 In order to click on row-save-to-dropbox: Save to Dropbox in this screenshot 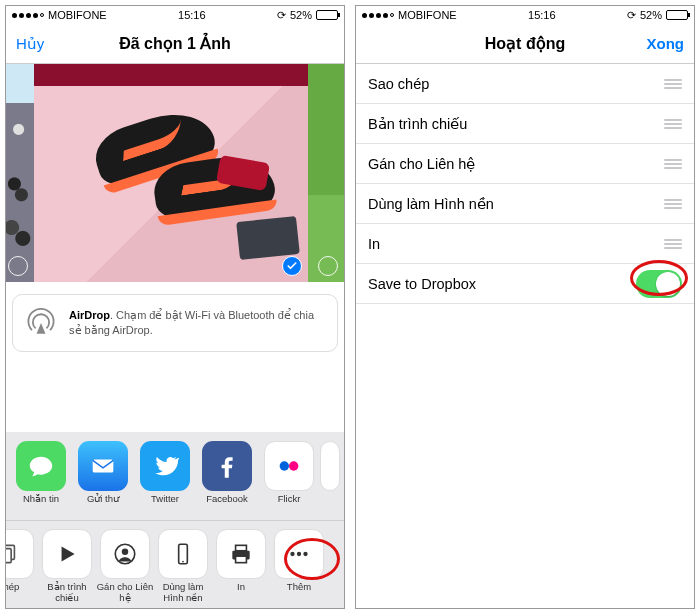, I will do `click(525, 284)`.